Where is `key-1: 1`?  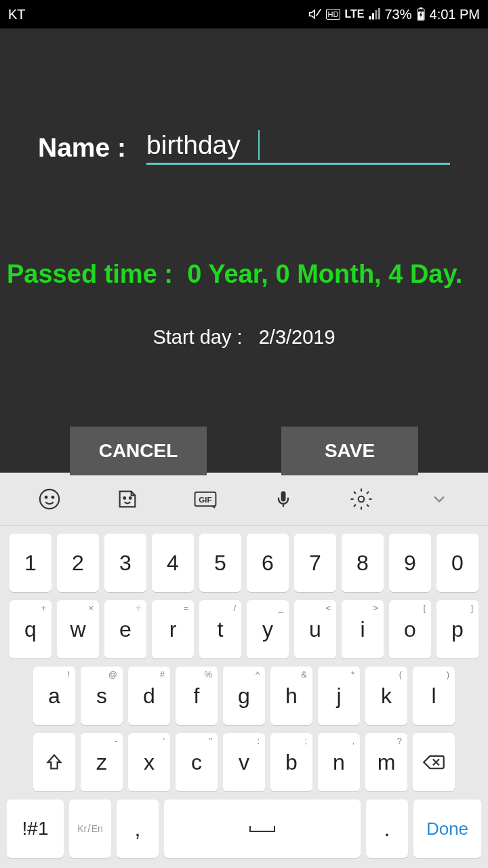 key-1: 1 is located at coordinates (30, 563).